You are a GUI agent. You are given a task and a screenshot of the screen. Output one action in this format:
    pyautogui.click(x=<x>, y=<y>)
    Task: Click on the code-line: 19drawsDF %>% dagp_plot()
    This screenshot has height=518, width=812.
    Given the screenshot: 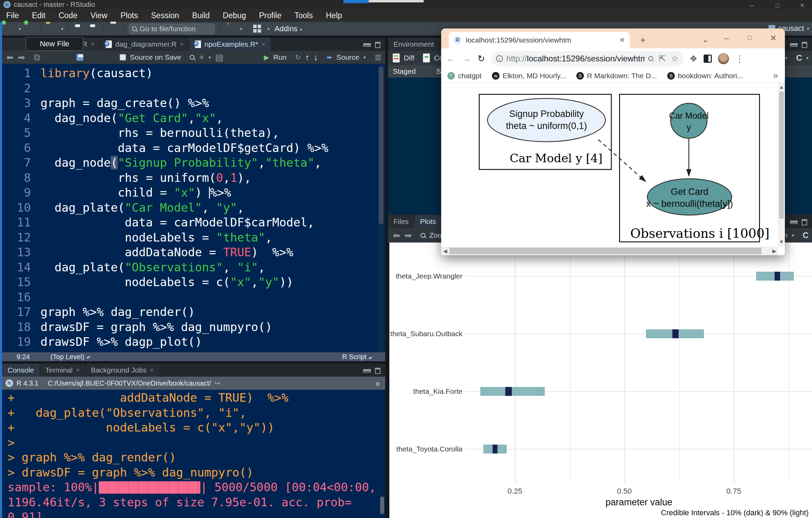 What is the action you would take?
    pyautogui.click(x=190, y=342)
    